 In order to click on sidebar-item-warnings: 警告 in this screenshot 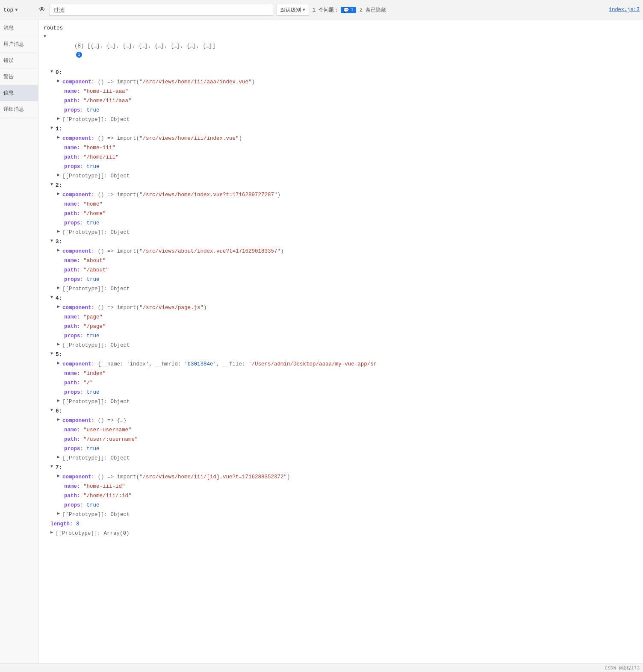, I will do `click(19, 77)`.